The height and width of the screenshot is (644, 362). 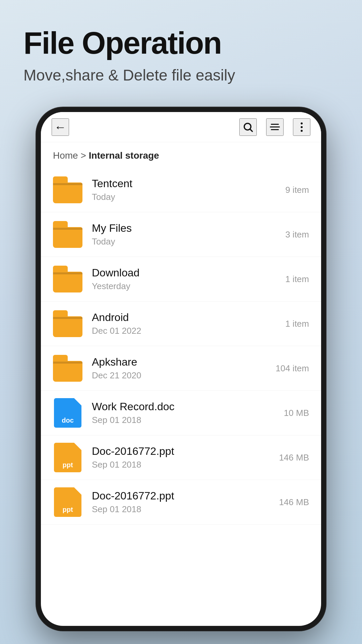 What do you see at coordinates (184, 376) in the screenshot?
I see `file-date: Dec 21 2020` at bounding box center [184, 376].